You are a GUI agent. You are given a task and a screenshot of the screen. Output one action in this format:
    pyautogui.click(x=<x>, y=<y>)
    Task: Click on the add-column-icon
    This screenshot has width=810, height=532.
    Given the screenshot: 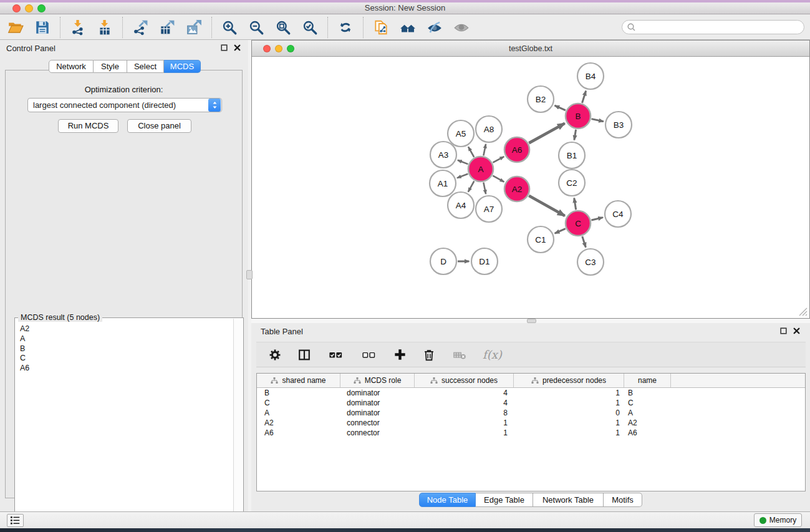 What is the action you would take?
    pyautogui.click(x=400, y=355)
    